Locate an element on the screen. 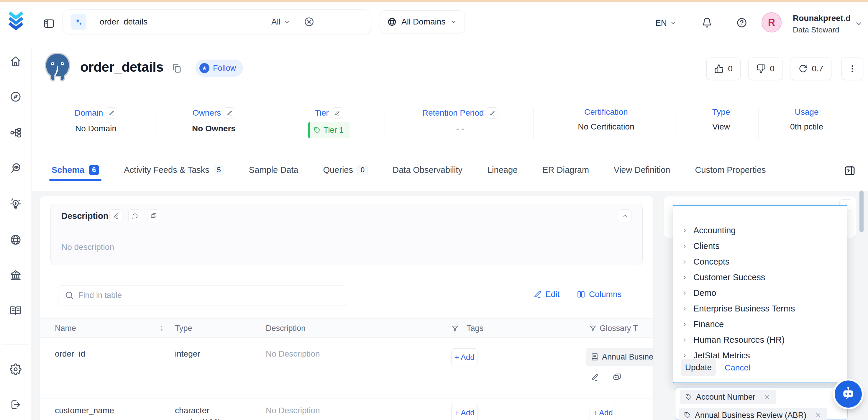 This screenshot has width=868, height=420. tier-label: Tier is located at coordinates (321, 113).